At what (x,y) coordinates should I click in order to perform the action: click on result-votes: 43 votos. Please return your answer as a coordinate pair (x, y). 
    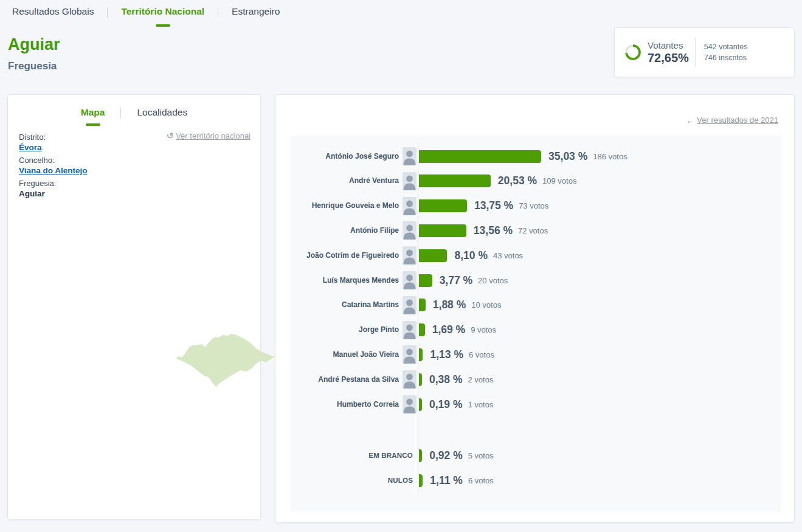
    Looking at the image, I should click on (508, 255).